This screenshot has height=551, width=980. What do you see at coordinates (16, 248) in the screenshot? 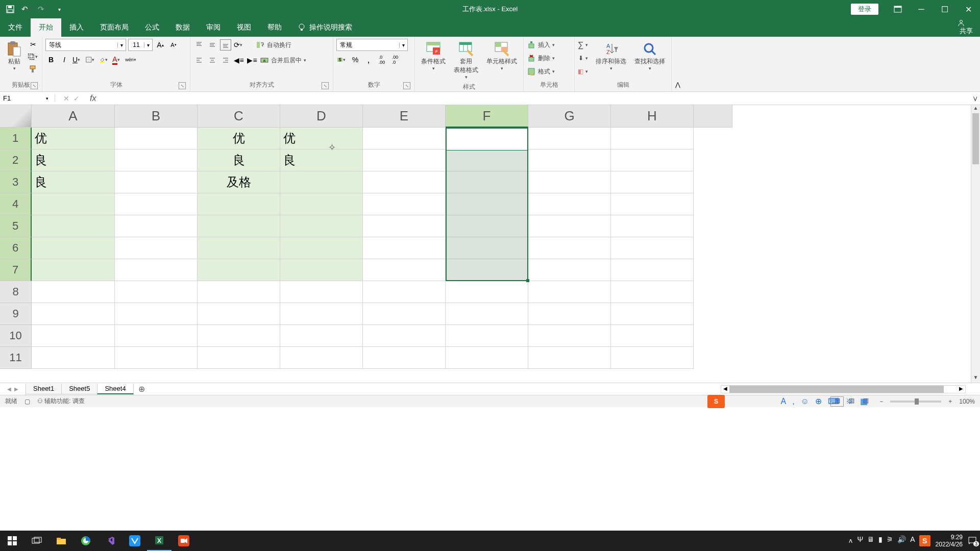
I see `row-header-6: 6` at bounding box center [16, 248].